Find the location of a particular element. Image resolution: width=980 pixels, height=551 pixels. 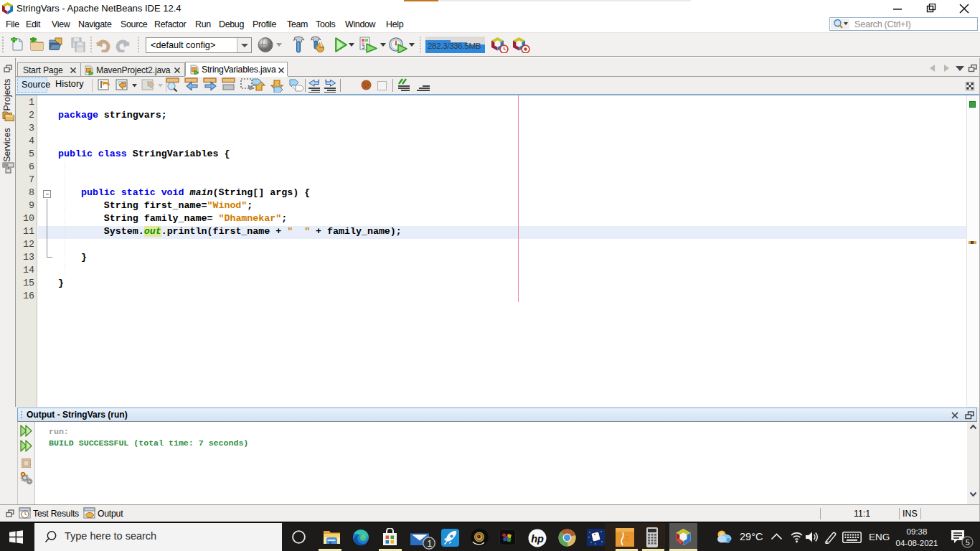

svg-text: 5 is located at coordinates (968, 542).